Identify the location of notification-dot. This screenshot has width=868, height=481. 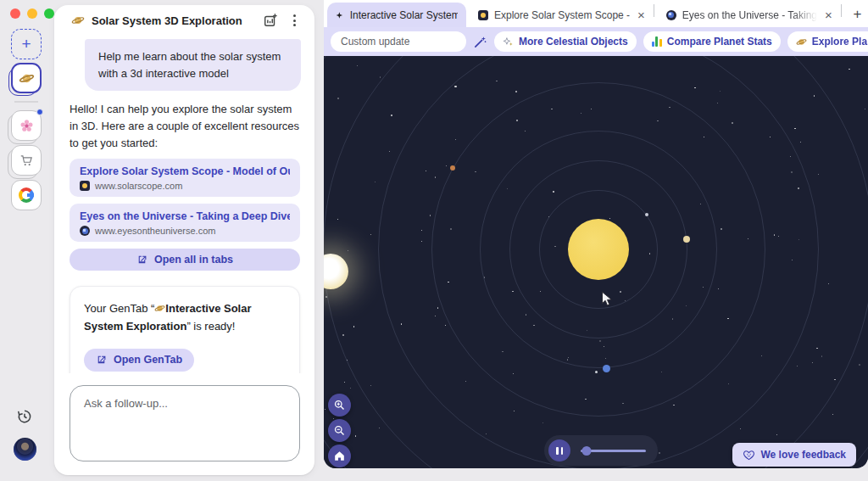
(40, 112).